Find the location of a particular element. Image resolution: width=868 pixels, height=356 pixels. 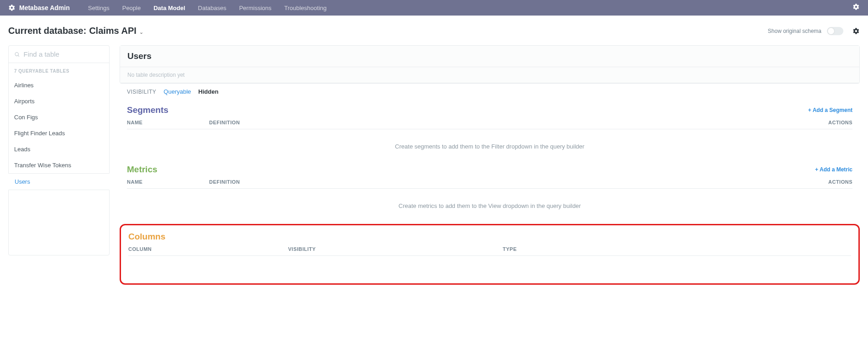

nav-people: People is located at coordinates (132, 8).